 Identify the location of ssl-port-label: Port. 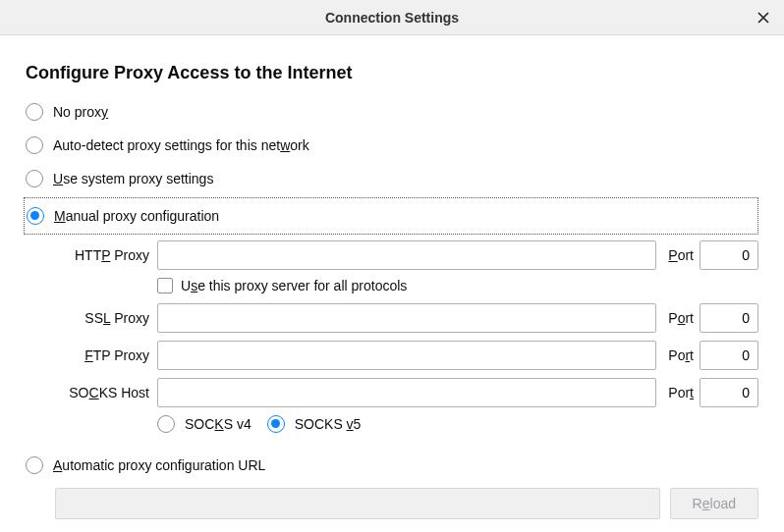
(678, 318).